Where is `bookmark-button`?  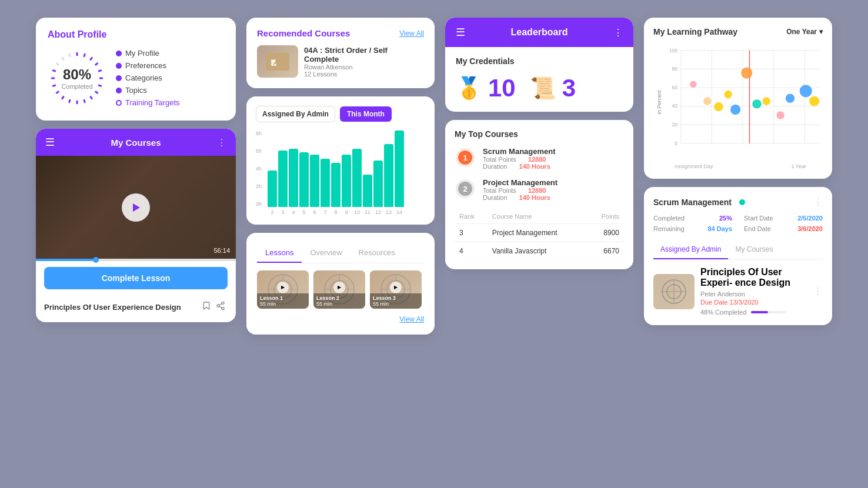 bookmark-button is located at coordinates (206, 307).